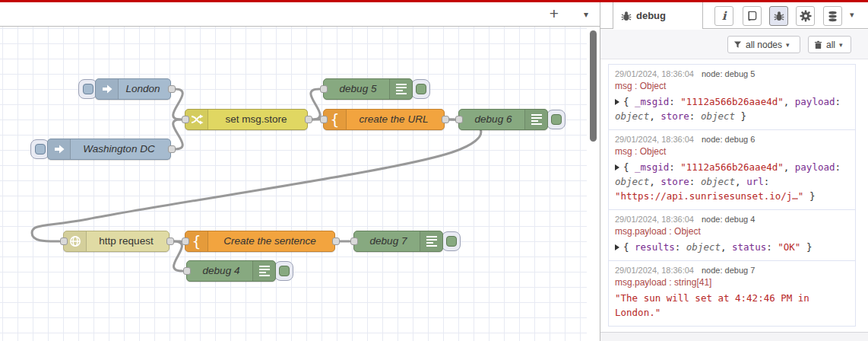  Describe the element at coordinates (728, 139) in the screenshot. I see `message-node: node: debug 6` at that location.